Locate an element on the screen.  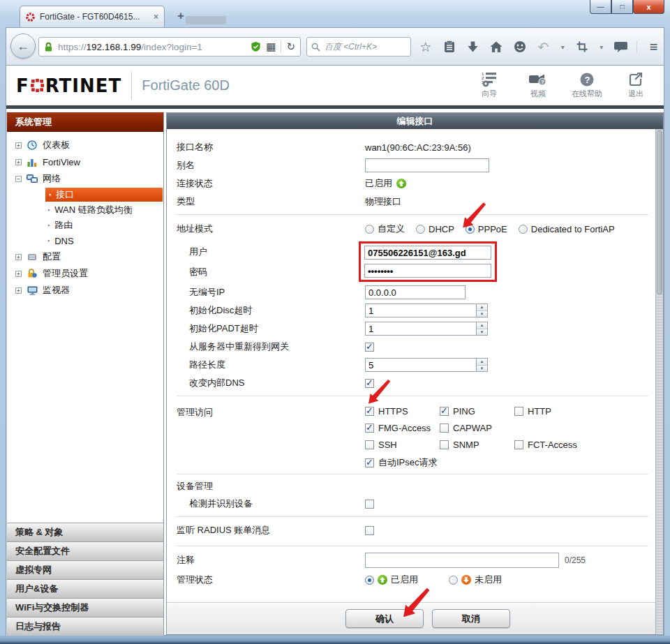
back-button: ← is located at coordinates (23, 46).